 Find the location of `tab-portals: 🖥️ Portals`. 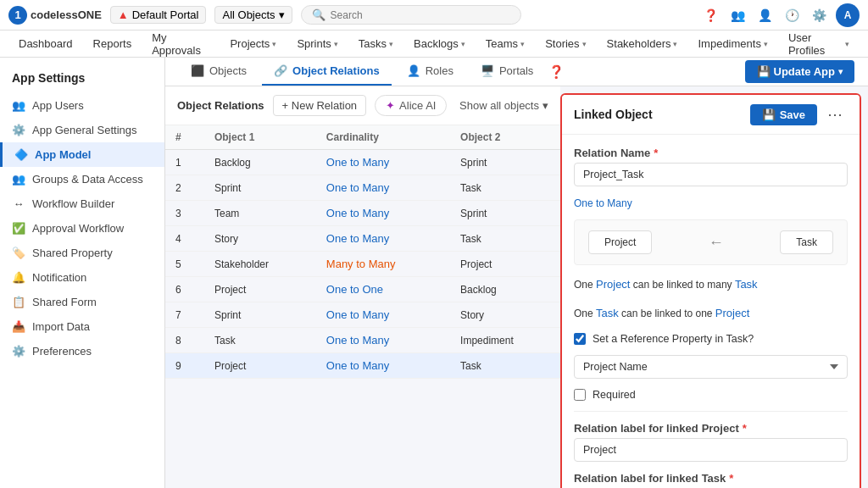

tab-portals: 🖥️ Portals is located at coordinates (507, 71).